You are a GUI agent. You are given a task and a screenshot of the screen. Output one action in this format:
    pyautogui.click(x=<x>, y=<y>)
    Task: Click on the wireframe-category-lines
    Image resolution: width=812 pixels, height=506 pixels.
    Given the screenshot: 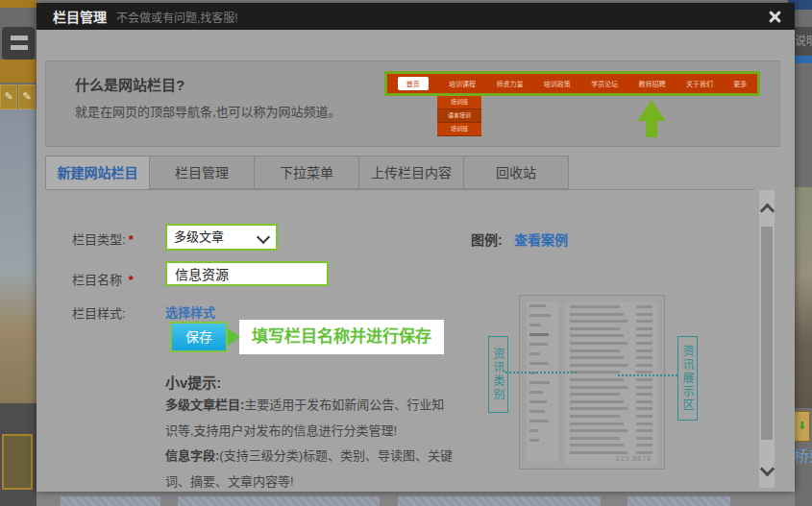 What is the action you would take?
    pyautogui.click(x=542, y=382)
    